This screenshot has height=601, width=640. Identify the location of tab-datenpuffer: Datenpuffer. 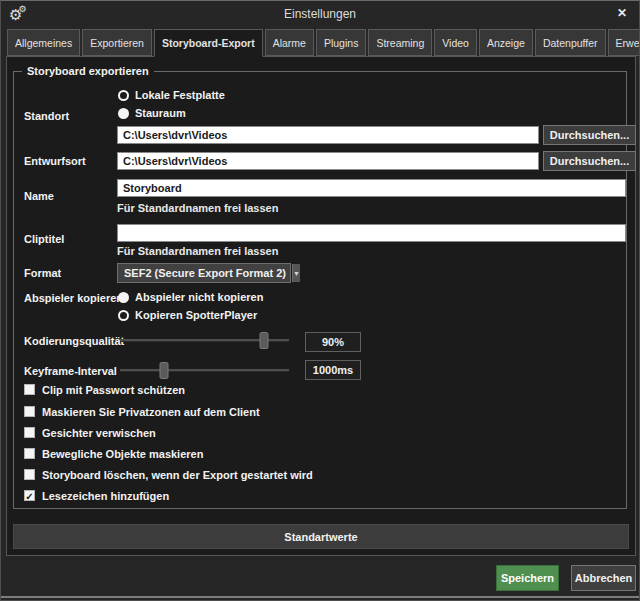
(570, 42).